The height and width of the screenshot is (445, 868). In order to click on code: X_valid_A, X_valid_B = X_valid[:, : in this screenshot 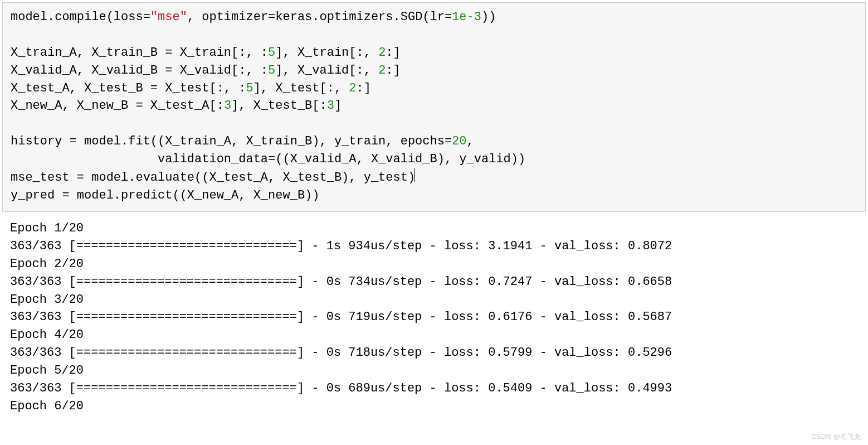, I will do `click(139, 70)`.